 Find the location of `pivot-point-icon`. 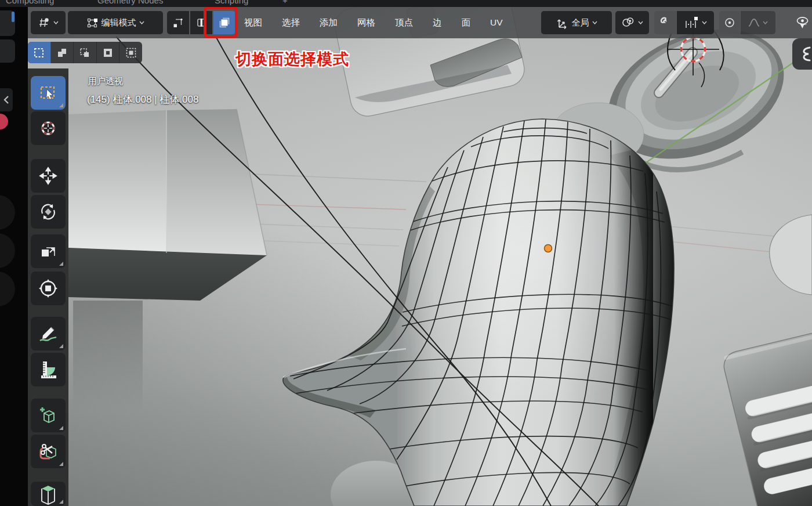

pivot-point-icon is located at coordinates (628, 23).